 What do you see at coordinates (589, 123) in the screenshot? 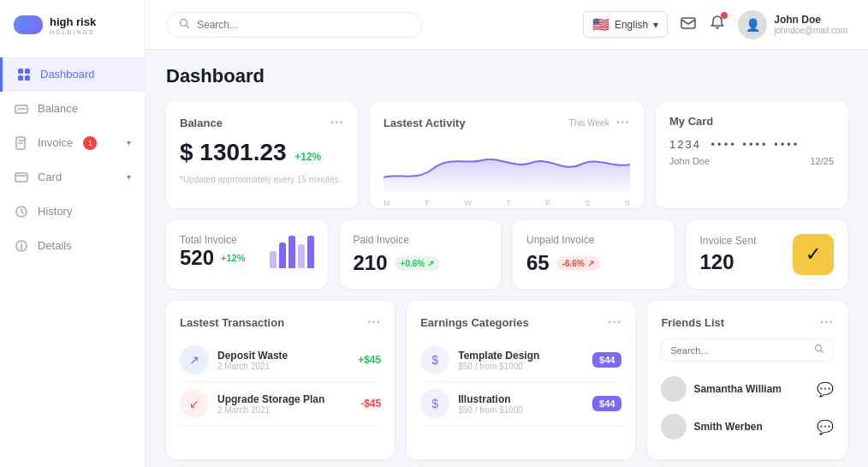
I see `activity-period: This Week` at bounding box center [589, 123].